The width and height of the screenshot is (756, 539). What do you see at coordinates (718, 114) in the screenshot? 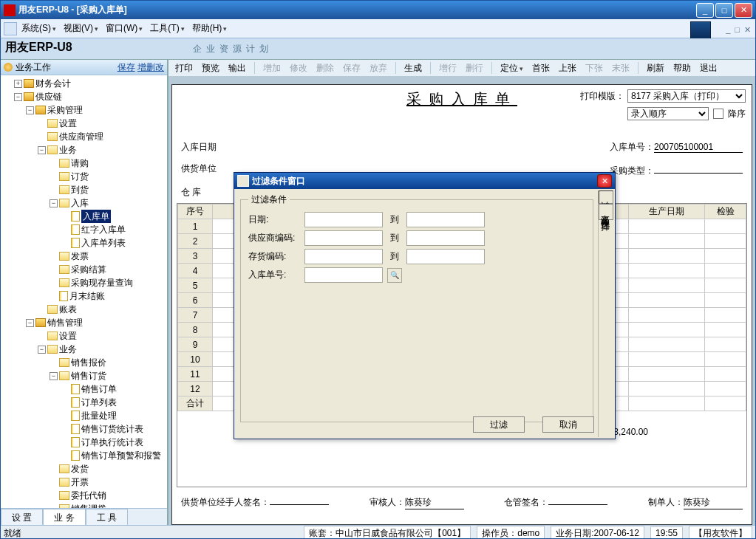
I see `desc-checkbox` at bounding box center [718, 114].